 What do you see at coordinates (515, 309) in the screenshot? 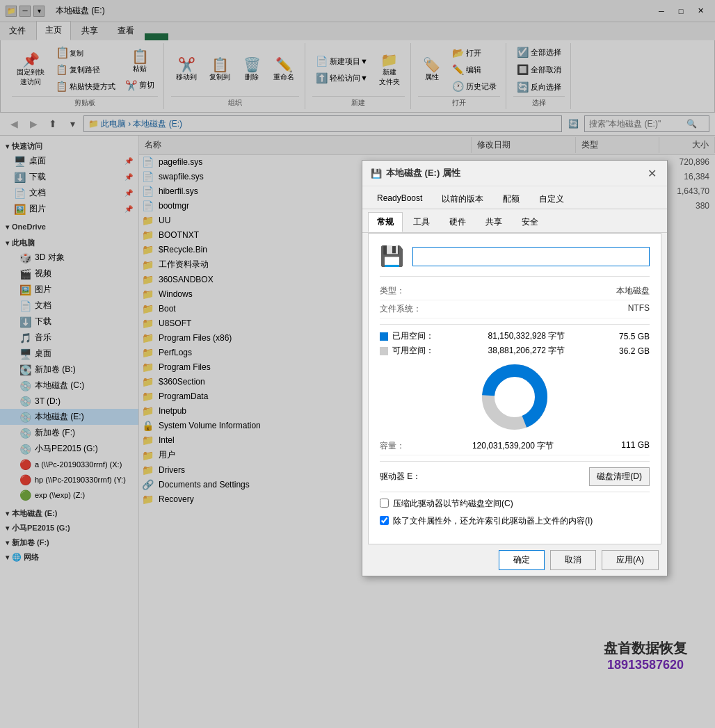
I see `fs-row: 文件系统： NTFS` at bounding box center [515, 309].